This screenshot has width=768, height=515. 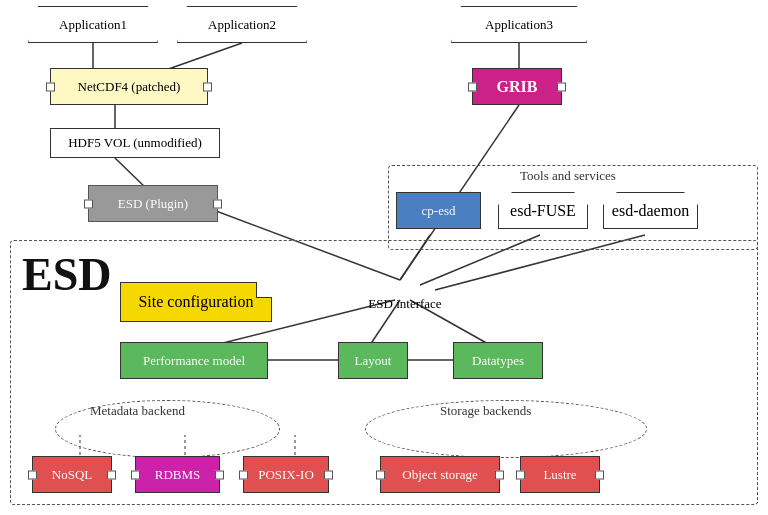 I want to click on esdinterface-label: ESD interface, so click(x=404, y=304).